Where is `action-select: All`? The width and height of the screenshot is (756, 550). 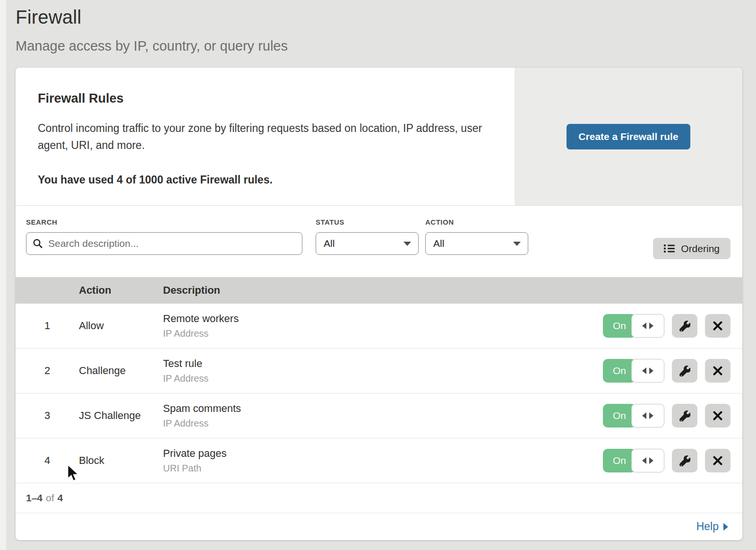
action-select: All is located at coordinates (477, 244).